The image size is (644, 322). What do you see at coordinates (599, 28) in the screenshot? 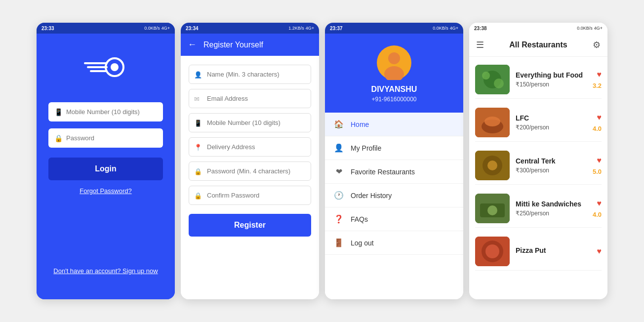
I see `battery-4: 4G+` at bounding box center [599, 28].